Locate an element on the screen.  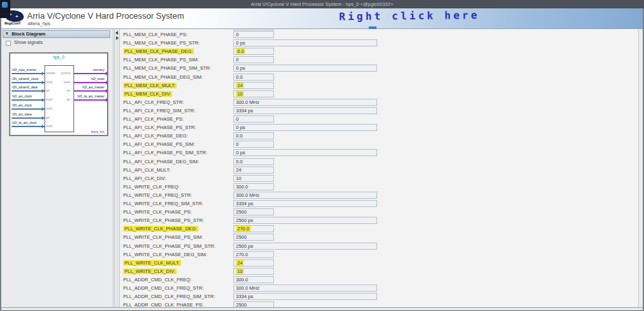
right-click-here-annotation: Right click here is located at coordinates (409, 16).